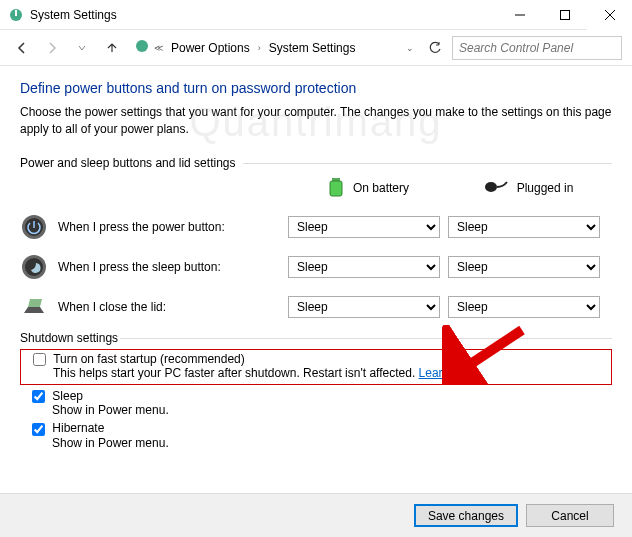 This screenshot has height=537, width=632. I want to click on forward-button, so click(52, 48).